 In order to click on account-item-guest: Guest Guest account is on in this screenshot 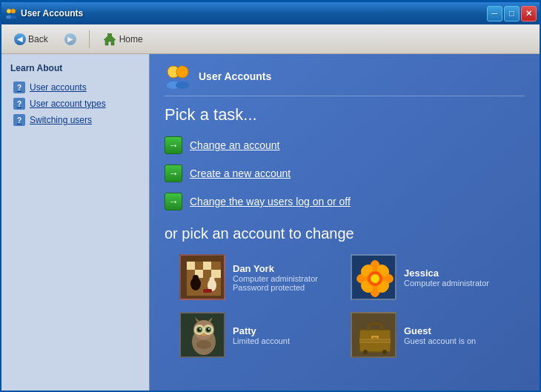, I will do `click(430, 335)`.